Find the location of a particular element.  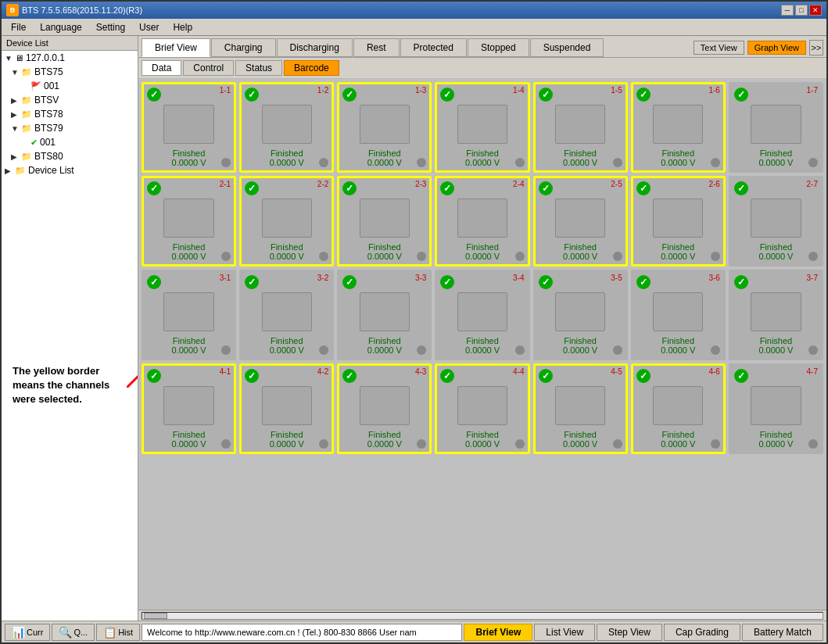

channel-cell-4-2: 4-2✓Finished0.0000 V is located at coordinates (286, 409).